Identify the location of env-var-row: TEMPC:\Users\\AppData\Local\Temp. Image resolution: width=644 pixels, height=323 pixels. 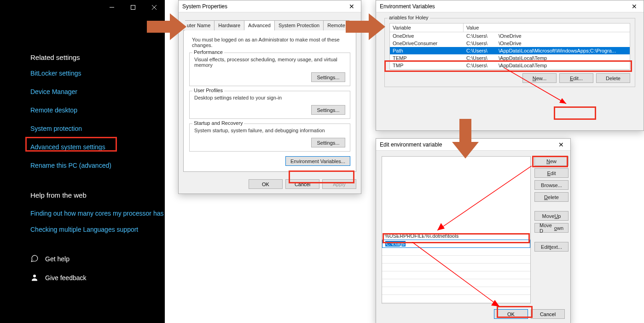
(510, 58).